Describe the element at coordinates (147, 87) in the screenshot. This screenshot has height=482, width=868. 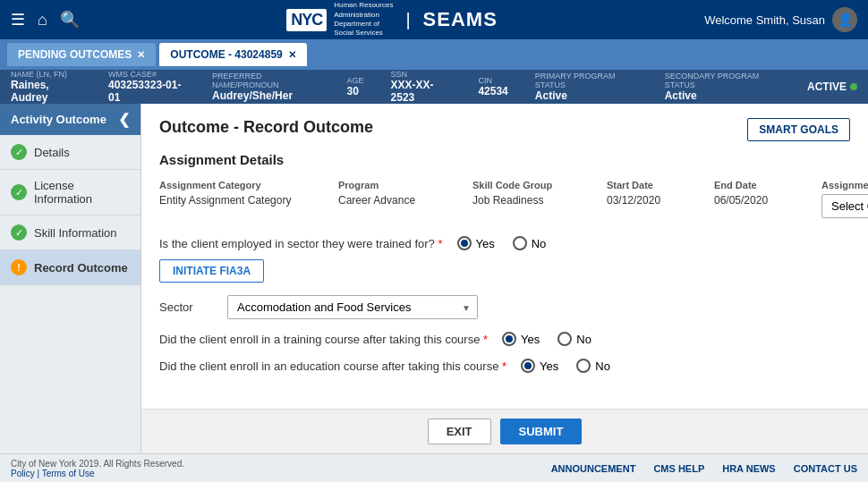
I see `client-wms-field: WMS Case# 403253323-01-01` at that location.